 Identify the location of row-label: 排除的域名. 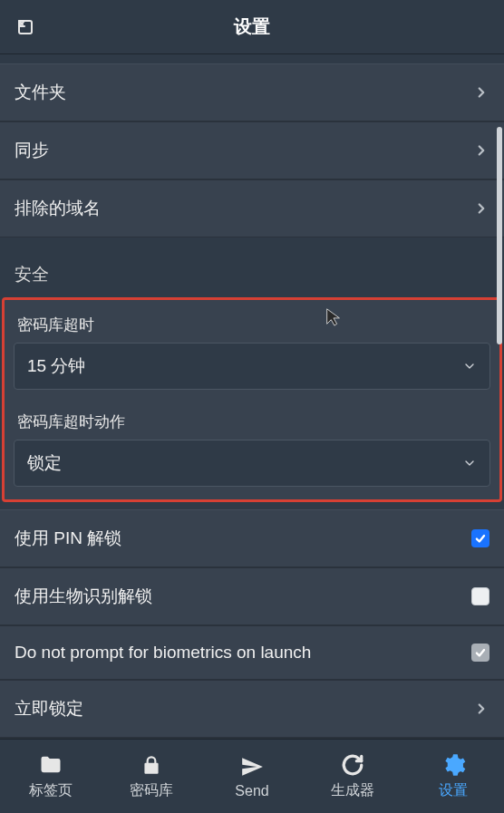
(58, 208).